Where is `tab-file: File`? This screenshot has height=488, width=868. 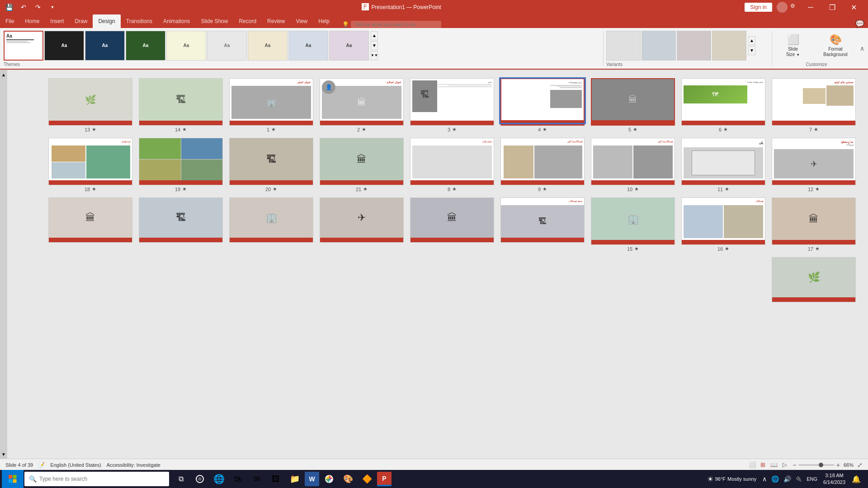 tab-file: File is located at coordinates (10, 21).